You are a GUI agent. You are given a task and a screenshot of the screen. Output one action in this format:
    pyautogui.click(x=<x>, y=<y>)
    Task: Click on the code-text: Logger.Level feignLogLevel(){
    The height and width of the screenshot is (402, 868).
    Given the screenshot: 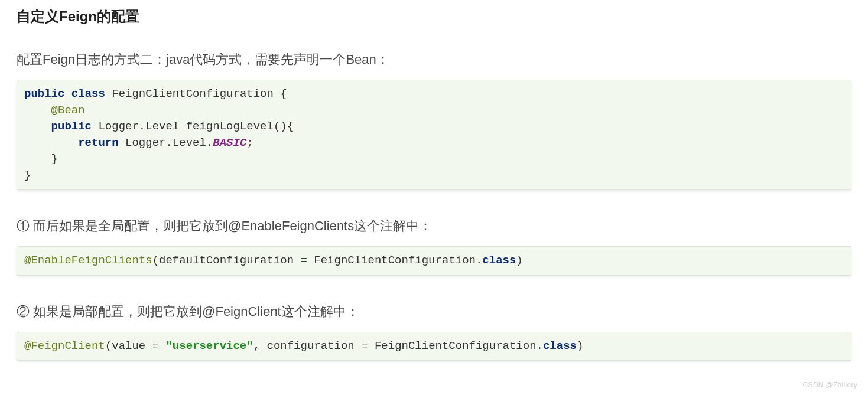 What is the action you would take?
    pyautogui.click(x=193, y=126)
    